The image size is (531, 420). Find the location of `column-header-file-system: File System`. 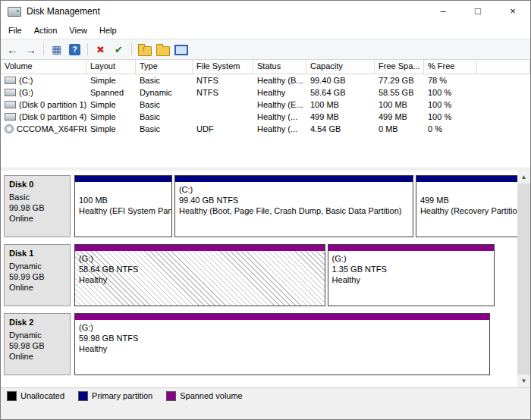

column-header-file-system: File System is located at coordinates (223, 67).